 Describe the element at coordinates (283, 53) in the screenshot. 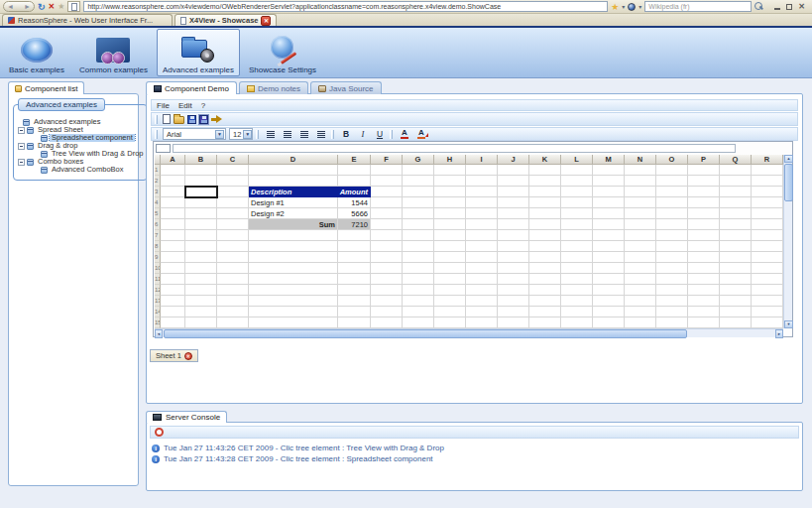

I see `showcase-settings-button: Showcase Settings` at that location.